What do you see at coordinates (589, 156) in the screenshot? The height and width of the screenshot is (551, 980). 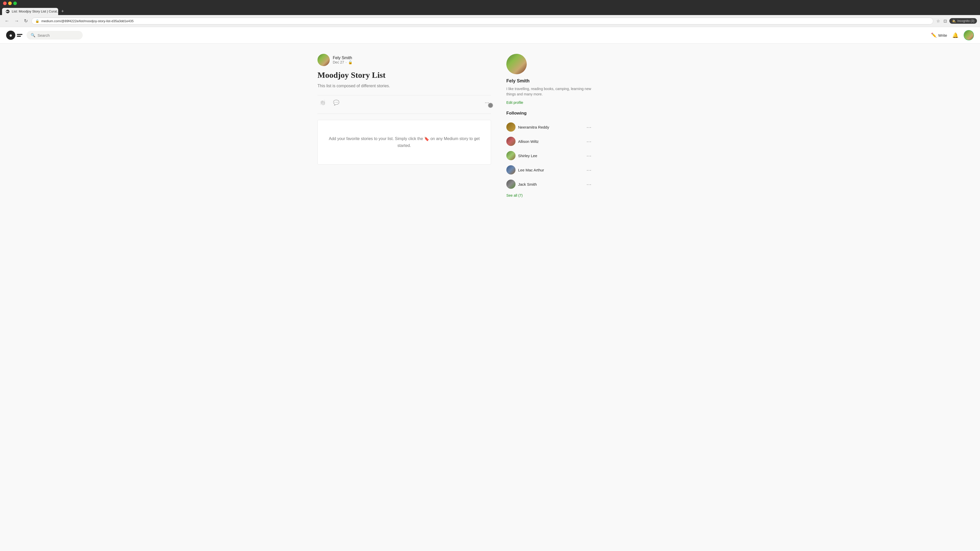 I see `following-more-shirley: ···` at bounding box center [589, 156].